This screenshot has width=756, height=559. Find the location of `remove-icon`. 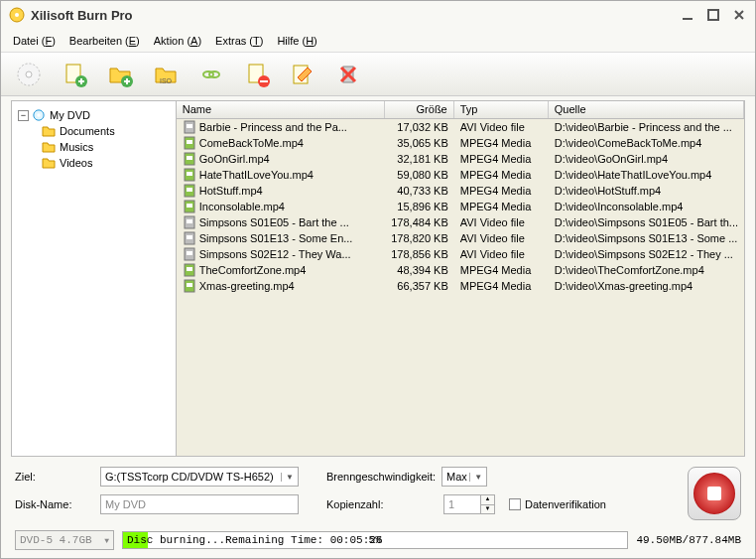

remove-icon is located at coordinates (257, 74).